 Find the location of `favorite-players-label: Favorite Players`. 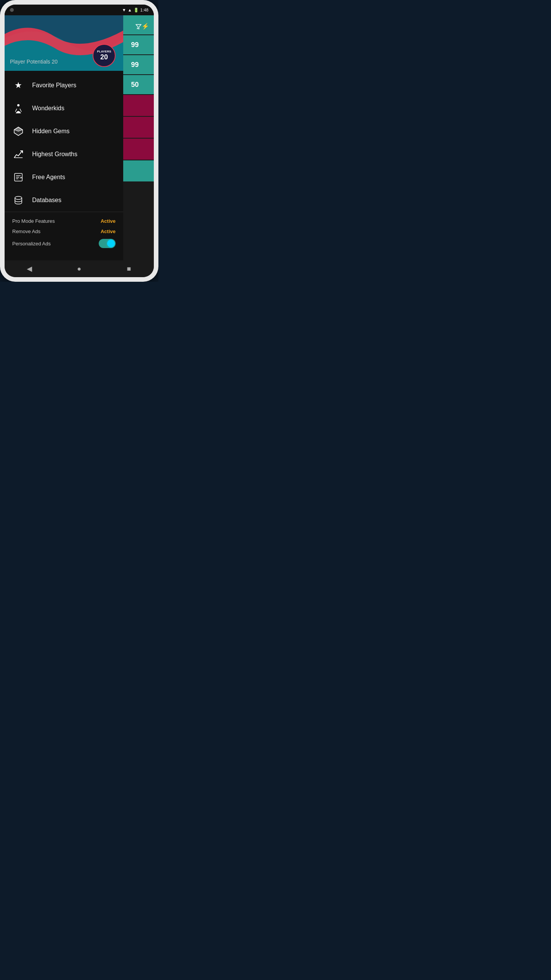

favorite-players-label: Favorite Players is located at coordinates (54, 85).